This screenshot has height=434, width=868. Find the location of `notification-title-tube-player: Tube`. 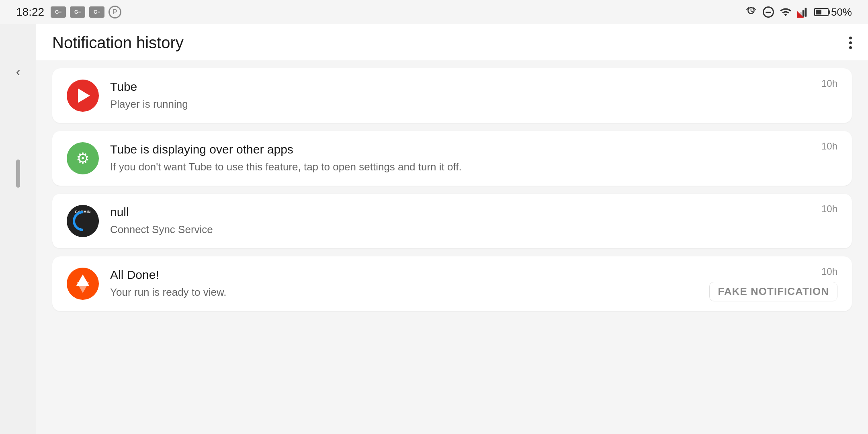

notification-title-tube-player: Tube is located at coordinates (474, 87).